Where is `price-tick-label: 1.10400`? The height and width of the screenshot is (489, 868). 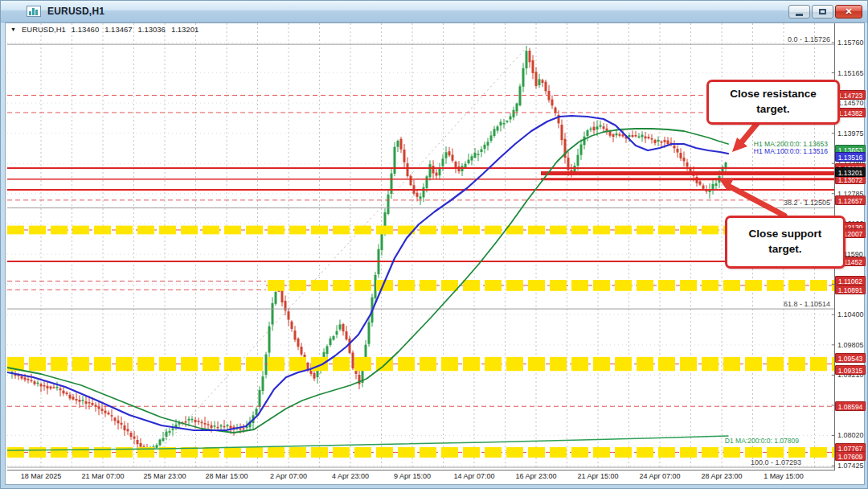
price-tick-label: 1.10400 is located at coordinates (850, 314).